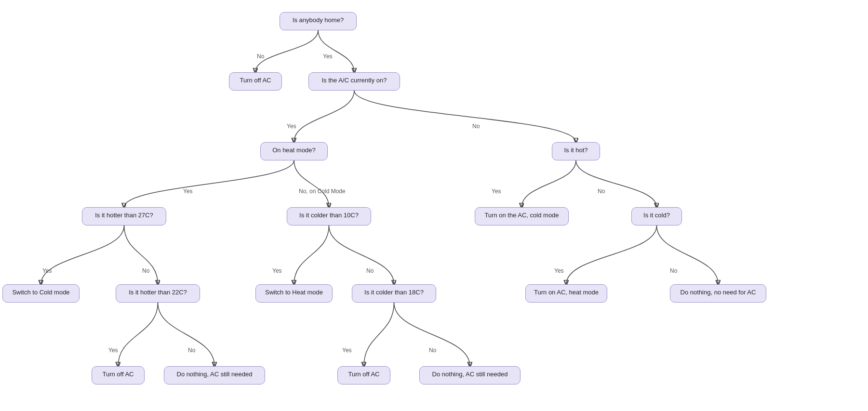 The image size is (868, 411). Describe the element at coordinates (476, 126) in the screenshot. I see `edge-label-3: No` at that location.